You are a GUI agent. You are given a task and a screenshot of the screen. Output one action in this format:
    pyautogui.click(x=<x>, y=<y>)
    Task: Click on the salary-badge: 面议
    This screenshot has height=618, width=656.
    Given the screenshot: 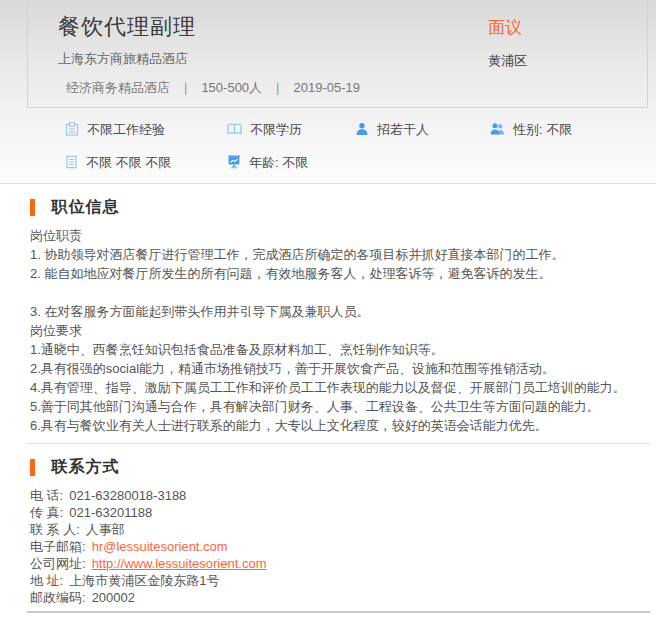 What is the action you would take?
    pyautogui.click(x=505, y=28)
    